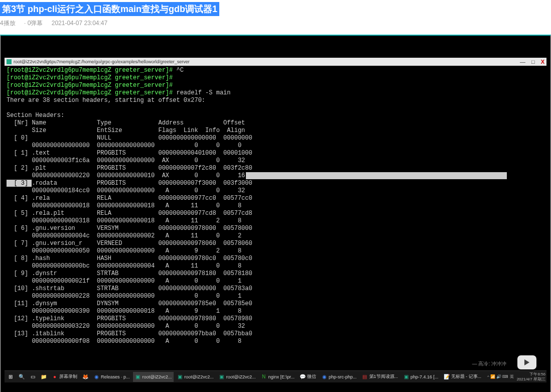 The width and height of the screenshot is (551, 392). I want to click on task-icon: 📁, so click(44, 377).